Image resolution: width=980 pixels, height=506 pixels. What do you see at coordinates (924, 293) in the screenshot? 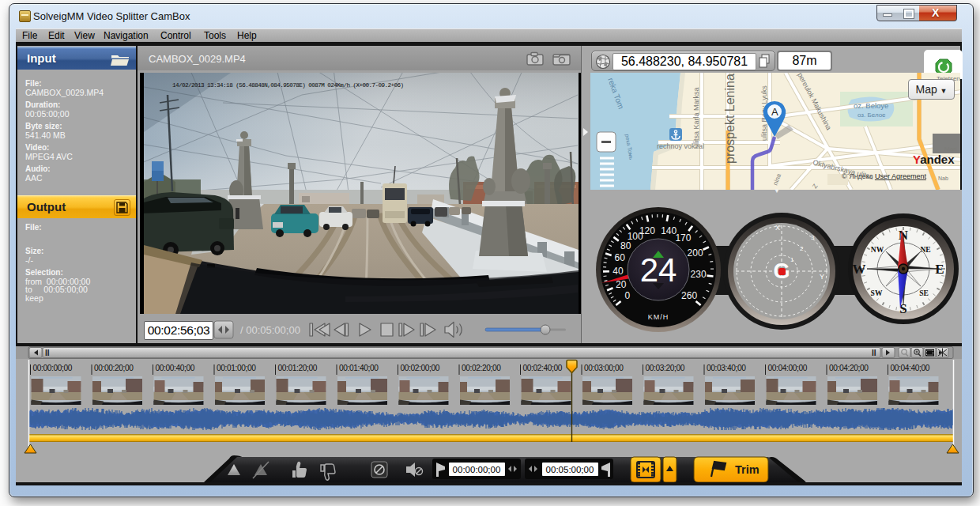
I see `svg-text: SE` at bounding box center [924, 293].